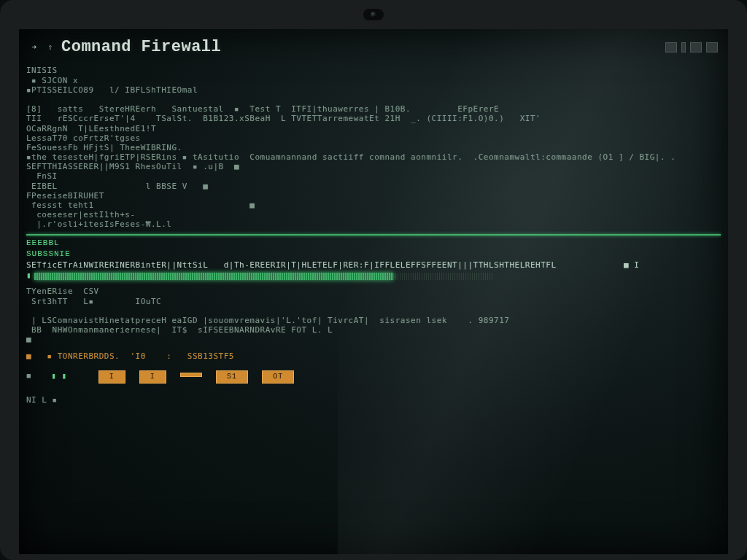 The image size is (747, 560). Describe the element at coordinates (142, 47) in the screenshot. I see `window-title: Comnand Firewall` at that location.